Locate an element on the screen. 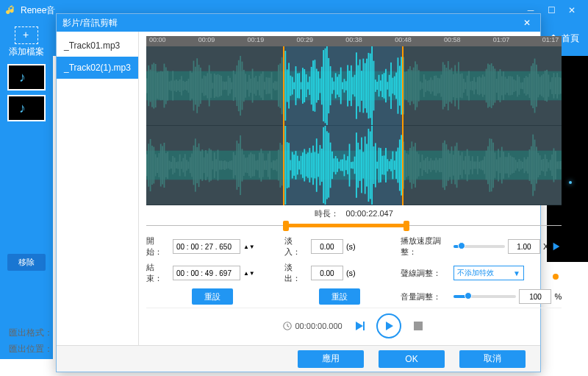 The height and width of the screenshot is (376, 588). start-label: 開始： is located at coordinates (158, 246).